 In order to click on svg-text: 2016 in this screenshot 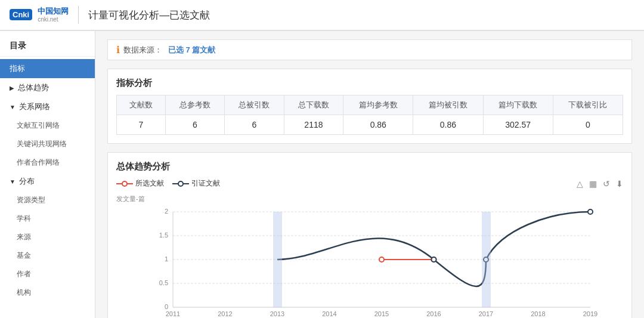, I will do `click(434, 314)`.